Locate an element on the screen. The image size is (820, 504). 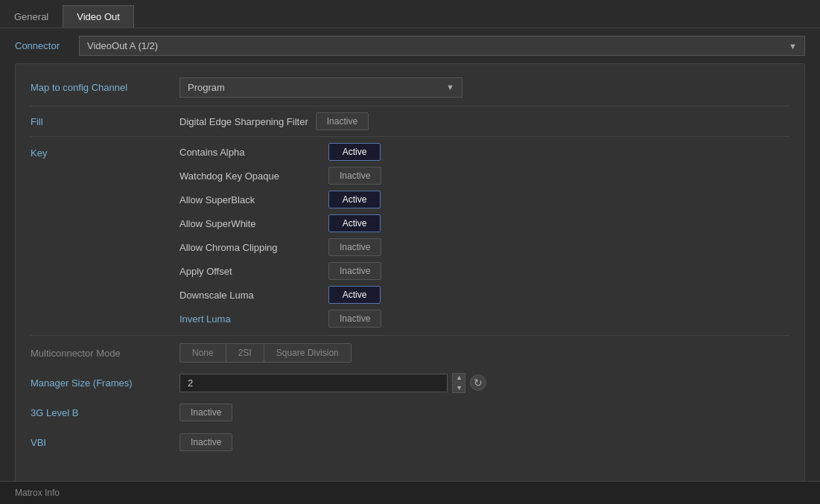
key-item-2: Allow SuperBlack Active is located at coordinates (280, 200).